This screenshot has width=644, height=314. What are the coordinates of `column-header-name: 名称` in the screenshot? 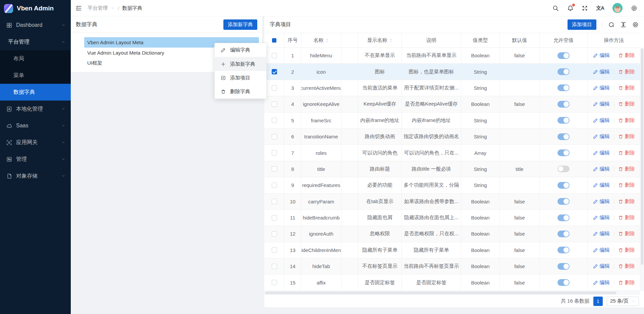 It's located at (321, 40).